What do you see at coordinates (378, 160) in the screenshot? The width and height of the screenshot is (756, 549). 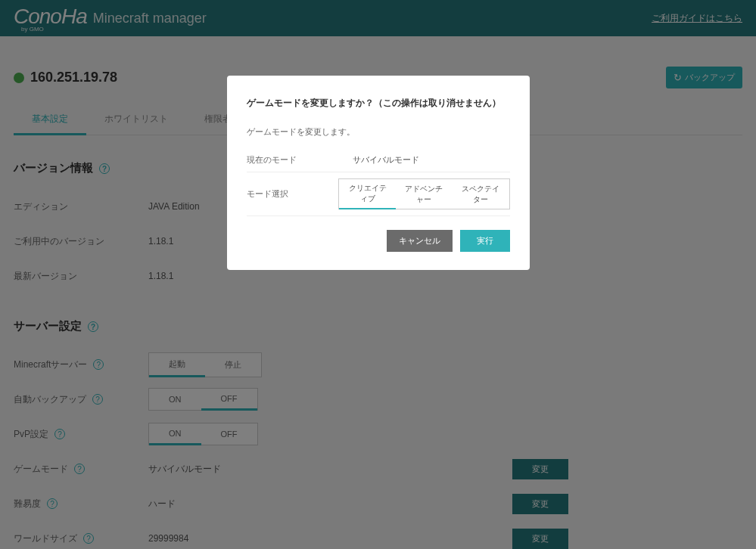 I see `modal-current-row: 現在のモード サバイバルモード` at bounding box center [378, 160].